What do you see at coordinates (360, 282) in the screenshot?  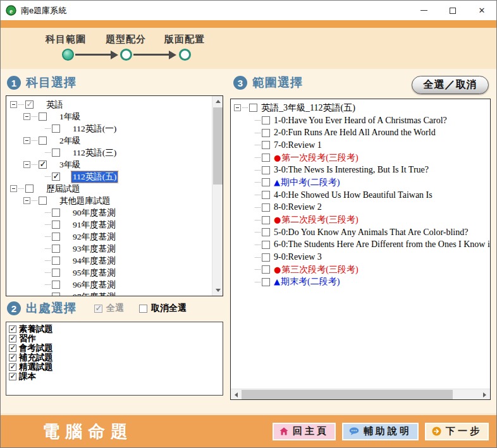 I see `tree-item: ▲期末考(二段考)` at bounding box center [360, 282].